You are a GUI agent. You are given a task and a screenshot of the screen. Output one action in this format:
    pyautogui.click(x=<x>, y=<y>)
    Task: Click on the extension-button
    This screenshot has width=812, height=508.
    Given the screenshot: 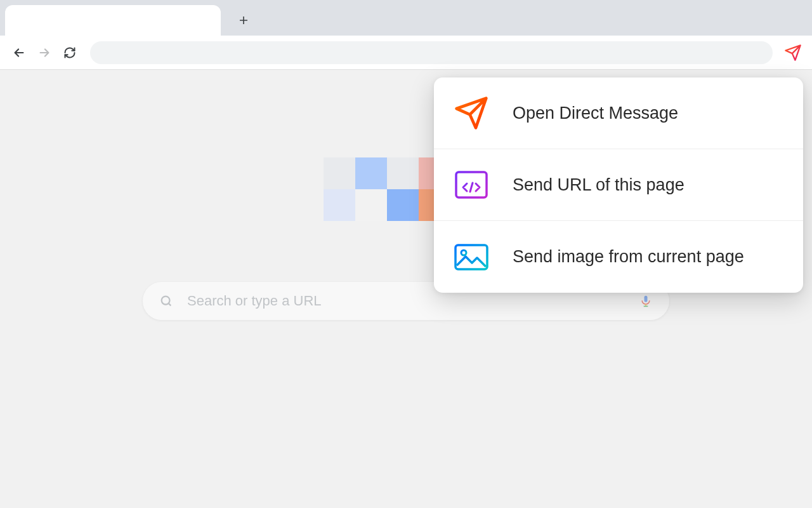 What is the action you would take?
    pyautogui.click(x=793, y=53)
    